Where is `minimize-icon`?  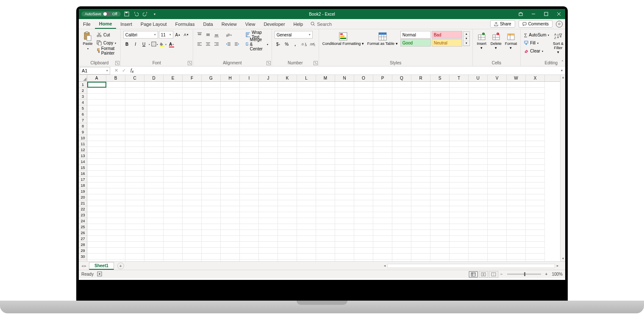
minimize-icon is located at coordinates (533, 14).